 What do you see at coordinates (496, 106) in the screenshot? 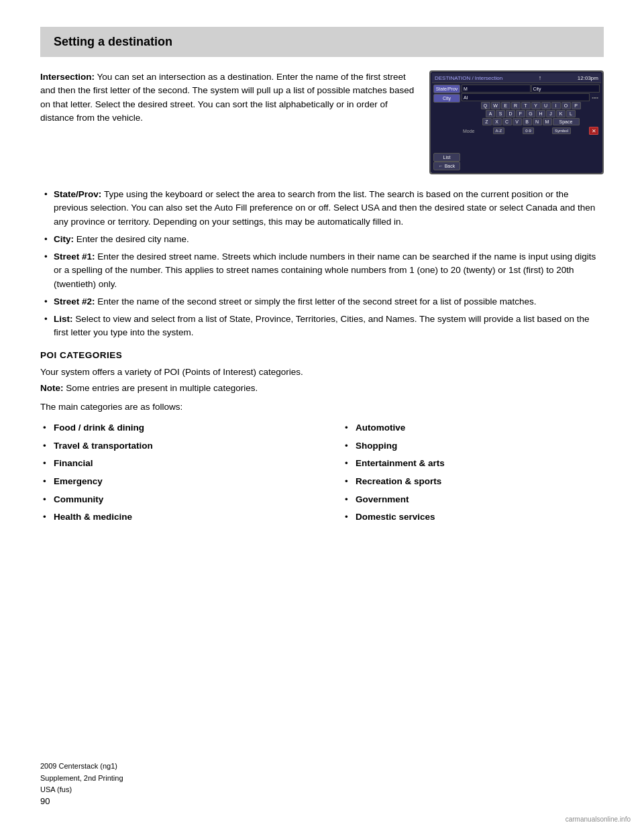
I see `key-w: W` at bounding box center [496, 106].